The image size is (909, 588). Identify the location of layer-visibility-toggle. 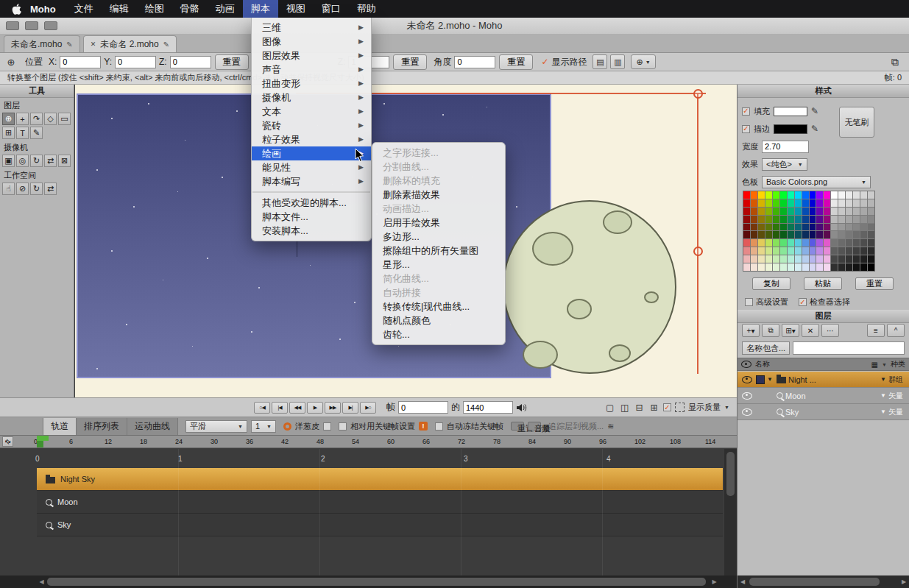
(747, 380).